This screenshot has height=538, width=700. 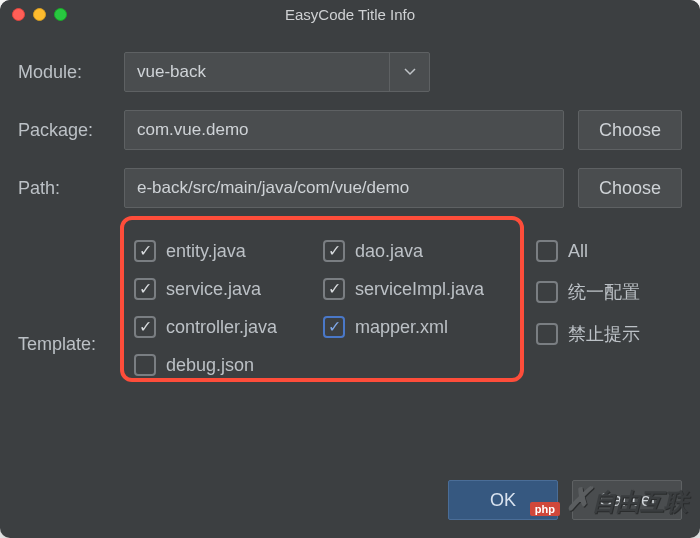 I want to click on title-bar: EasyCode Title Info, so click(x=350, y=14).